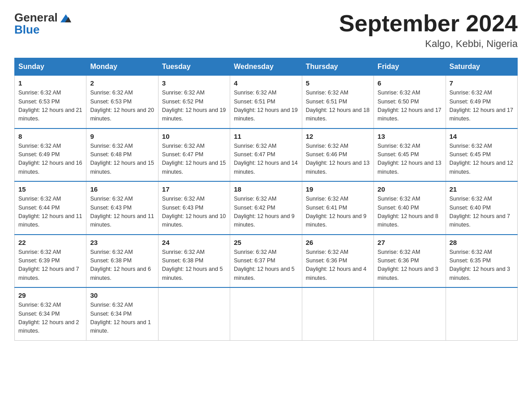  I want to click on day-info: Sunrise: 6:32 AMSunset: 6:48 PMDaylight:…, so click(122, 159).